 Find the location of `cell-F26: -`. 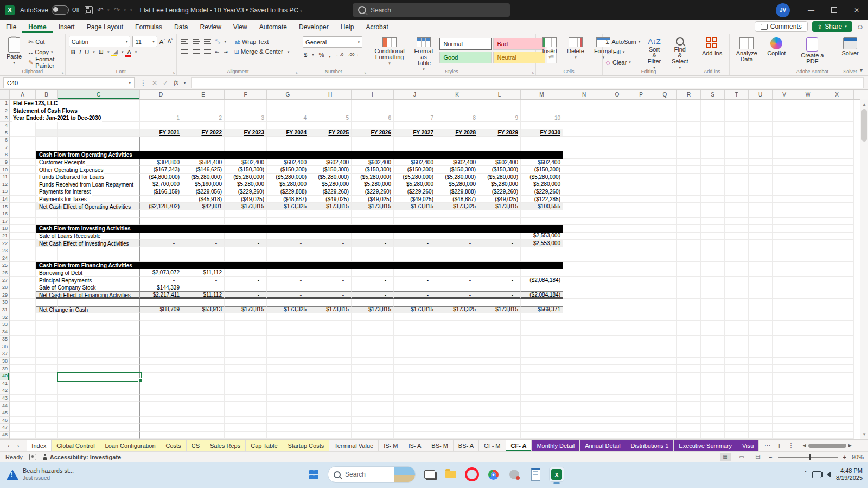

cell-F26: - is located at coordinates (246, 273).